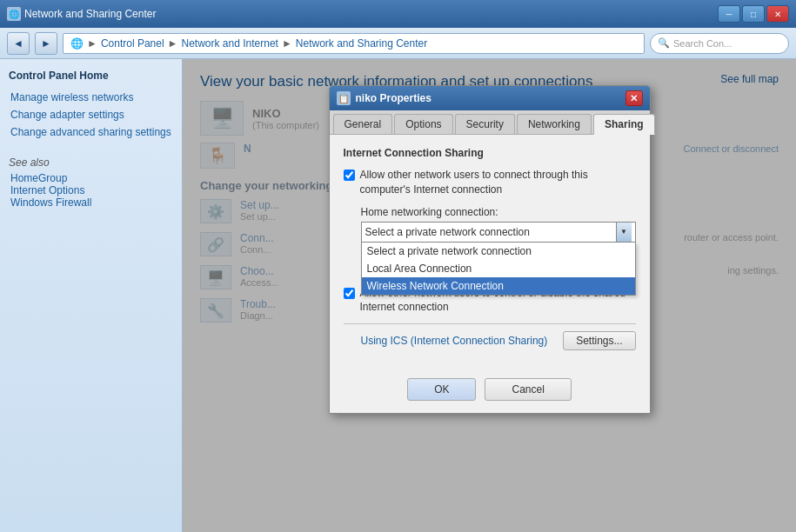 The height and width of the screenshot is (532, 796). Describe the element at coordinates (498, 286) in the screenshot. I see `dropdown-option-wifi: Wireless Network Connection` at that location.